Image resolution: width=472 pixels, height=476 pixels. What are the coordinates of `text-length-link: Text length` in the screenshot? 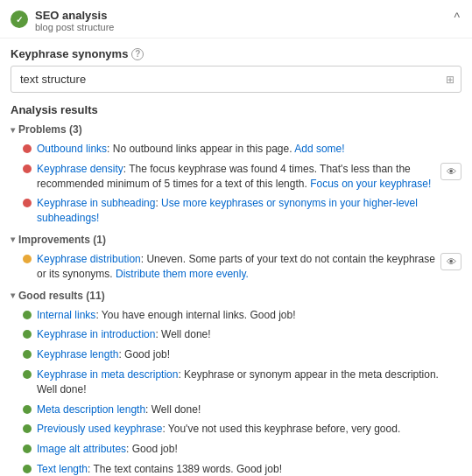 It's located at (62, 469).